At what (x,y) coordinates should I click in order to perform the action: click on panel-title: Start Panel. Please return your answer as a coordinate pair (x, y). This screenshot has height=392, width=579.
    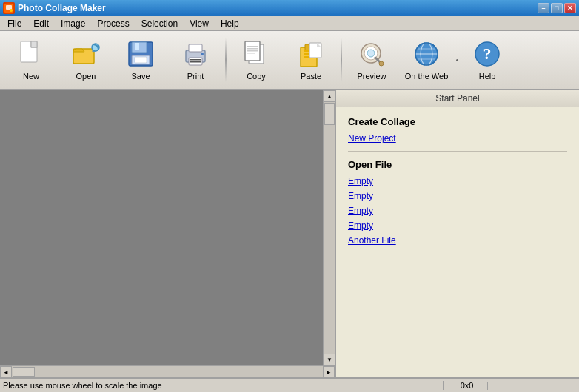
    Looking at the image, I should click on (458, 99).